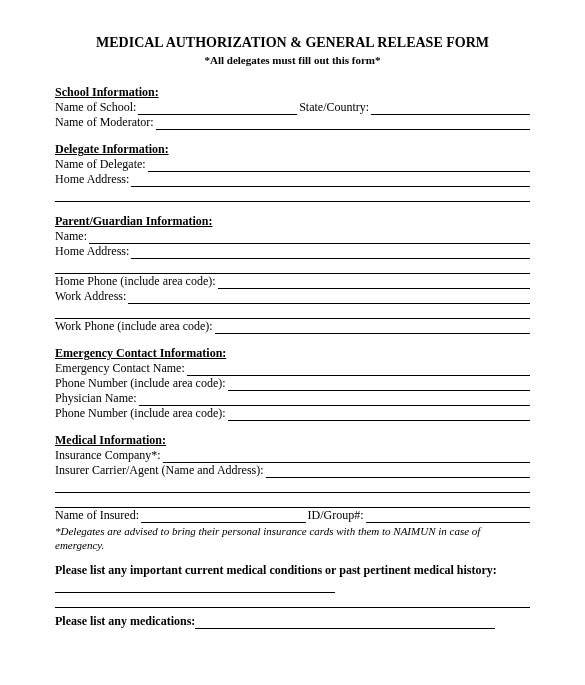  Describe the element at coordinates (292, 622) in the screenshot. I see `medications-question: Please list any medications:` at that location.